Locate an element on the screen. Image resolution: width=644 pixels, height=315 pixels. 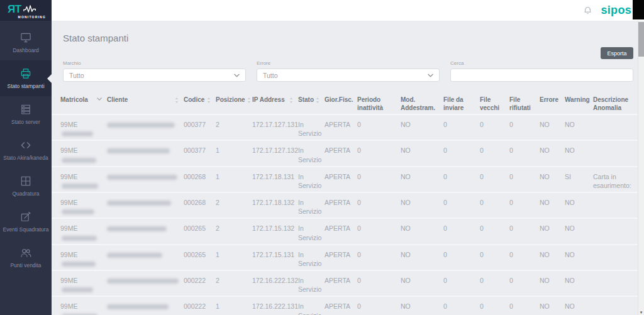
bell-icon is located at coordinates (587, 10).